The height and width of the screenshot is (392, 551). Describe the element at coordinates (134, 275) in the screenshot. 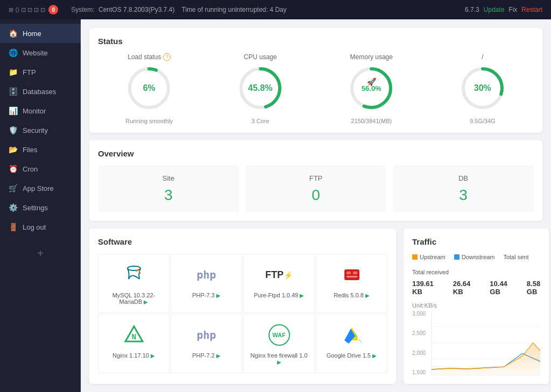

I see `mysql-icon` at that location.